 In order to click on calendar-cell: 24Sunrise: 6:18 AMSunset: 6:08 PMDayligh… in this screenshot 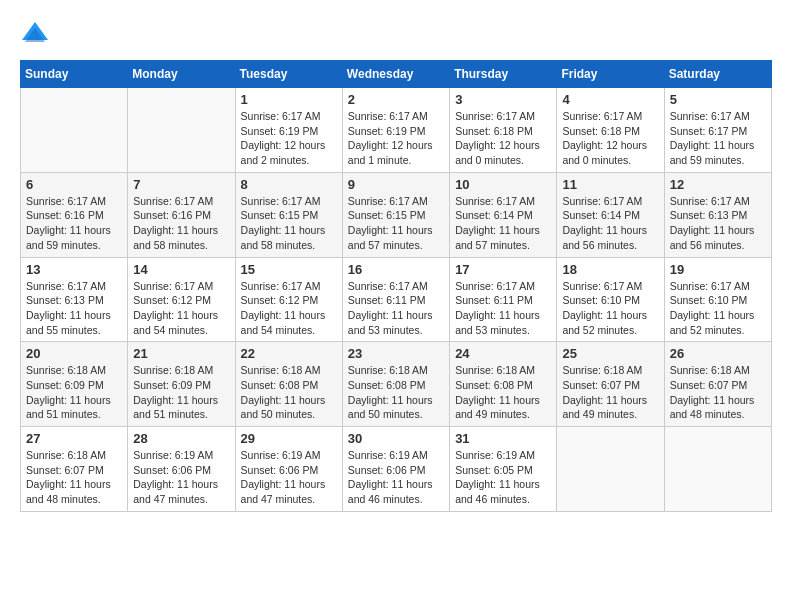, I will do `click(504, 384)`.